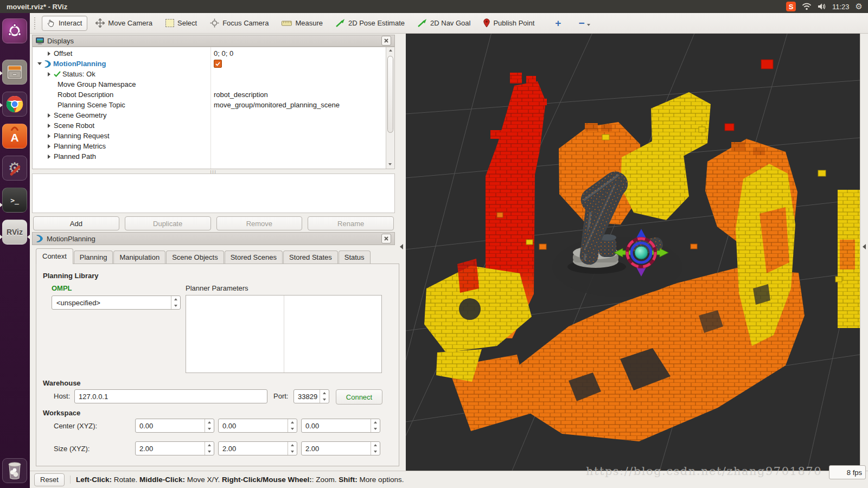  Describe the element at coordinates (91, 105) in the screenshot. I see `row-label: Planning Scene Topic` at that location.